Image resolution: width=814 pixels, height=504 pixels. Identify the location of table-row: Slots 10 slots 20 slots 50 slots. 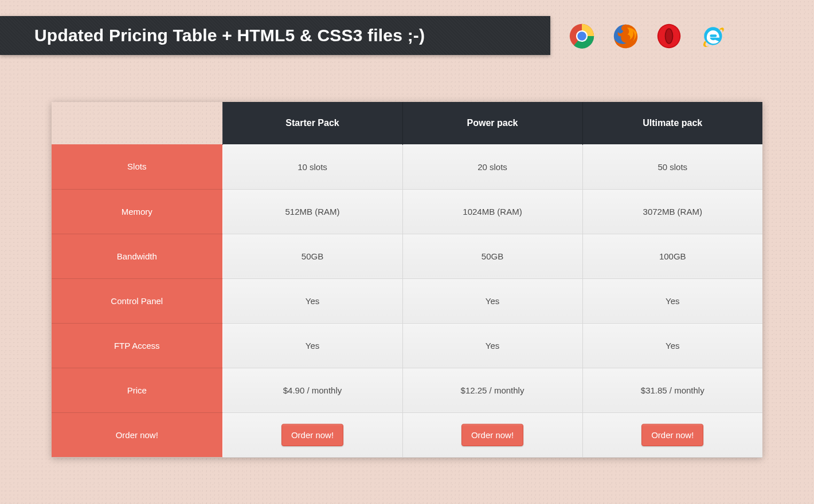
(407, 167).